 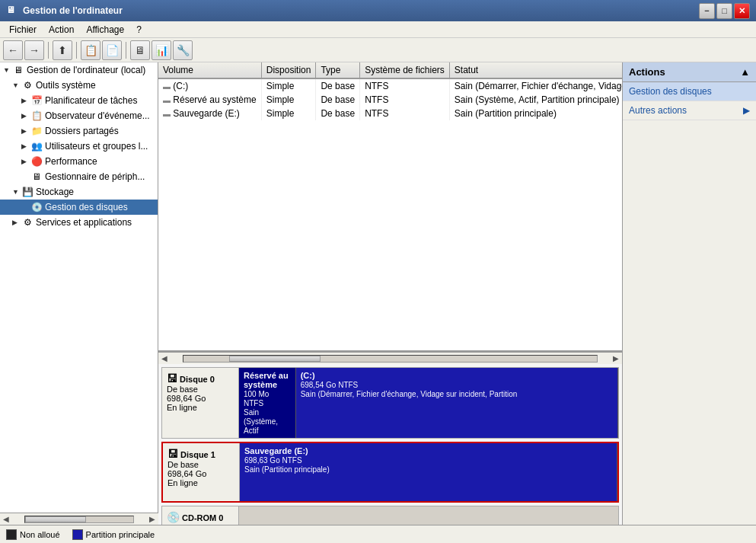 I want to click on tools-icon: ⚙, so click(x=27, y=85).